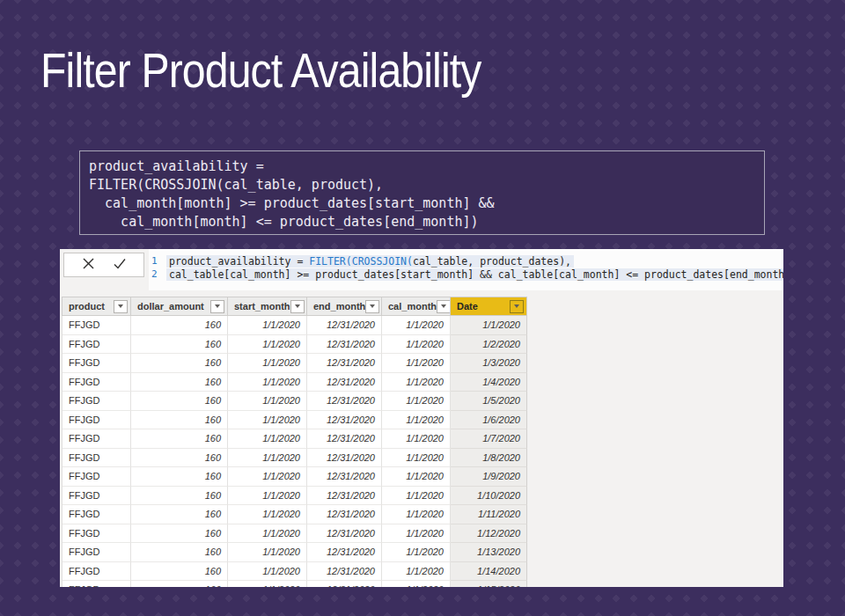  Describe the element at coordinates (475, 275) in the screenshot. I see `formula-text: cal_table[cal_month] >= product_dates[st…` at that location.